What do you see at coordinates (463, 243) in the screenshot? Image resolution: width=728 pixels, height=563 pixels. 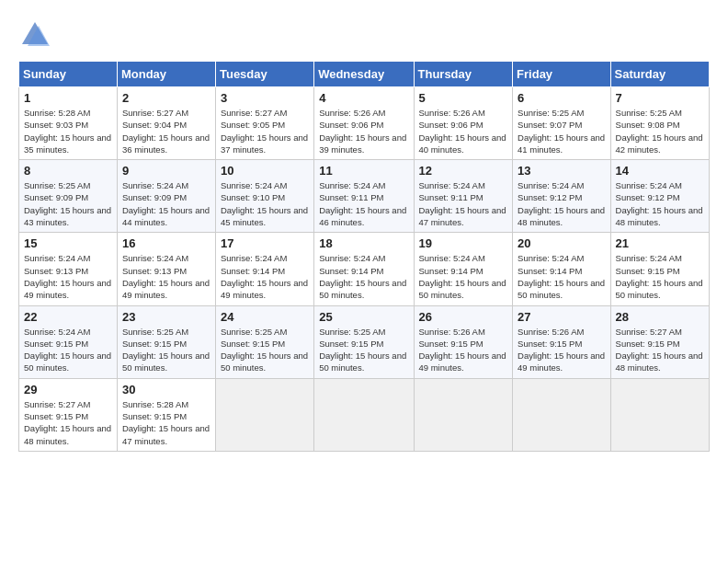 I see `day-number: 19` at bounding box center [463, 243].